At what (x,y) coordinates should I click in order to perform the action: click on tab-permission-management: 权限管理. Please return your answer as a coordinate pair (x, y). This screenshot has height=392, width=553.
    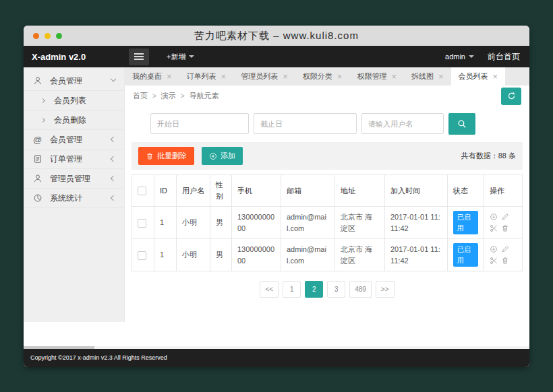
    Looking at the image, I should click on (376, 77).